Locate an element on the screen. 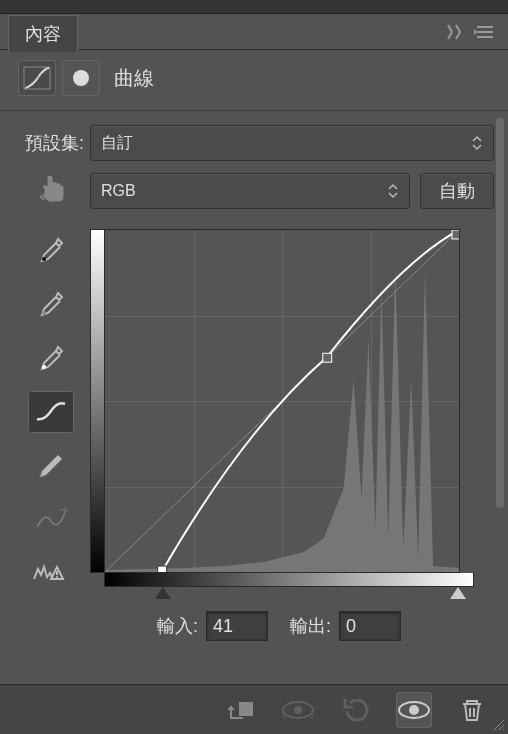 The width and height of the screenshot is (508, 734). y-gradient is located at coordinates (98, 401).